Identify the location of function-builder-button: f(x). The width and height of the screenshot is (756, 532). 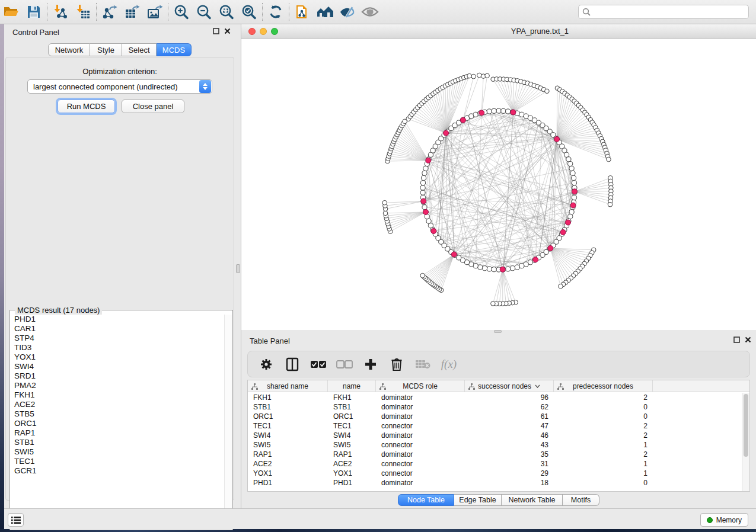
(449, 364).